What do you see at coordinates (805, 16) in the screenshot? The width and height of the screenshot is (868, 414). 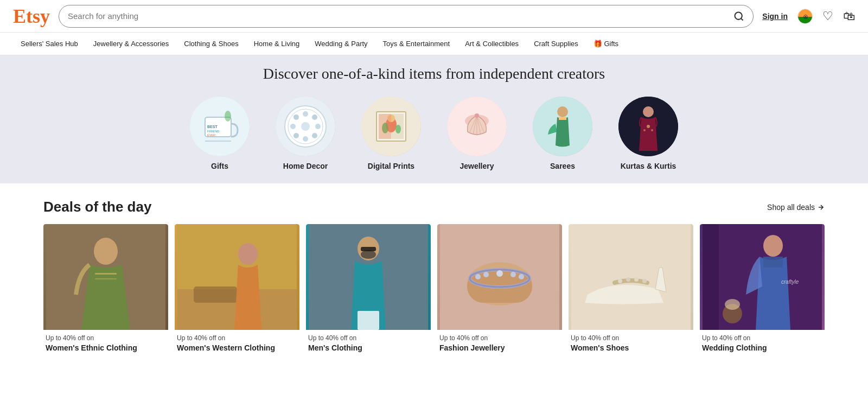 I see `country-flag` at bounding box center [805, 16].